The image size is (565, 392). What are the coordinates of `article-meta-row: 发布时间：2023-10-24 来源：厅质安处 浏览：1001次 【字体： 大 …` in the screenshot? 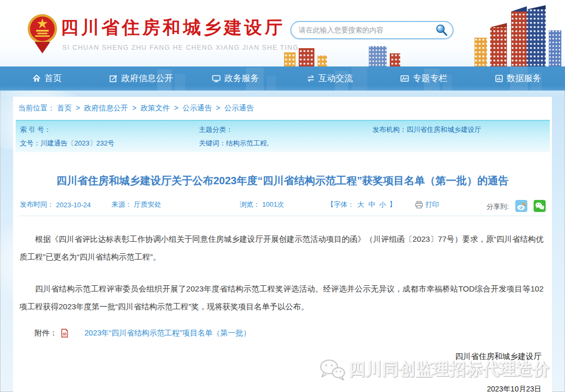 It's located at (282, 205).